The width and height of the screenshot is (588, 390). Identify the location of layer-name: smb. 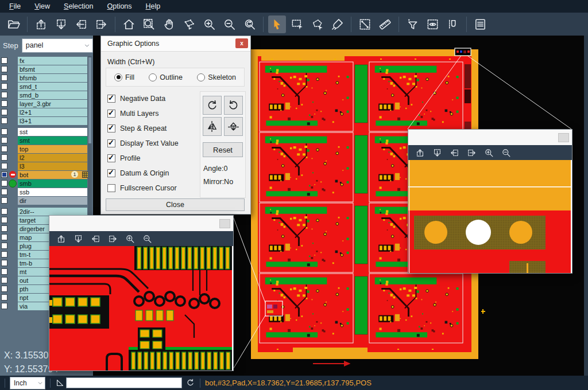
(53, 184).